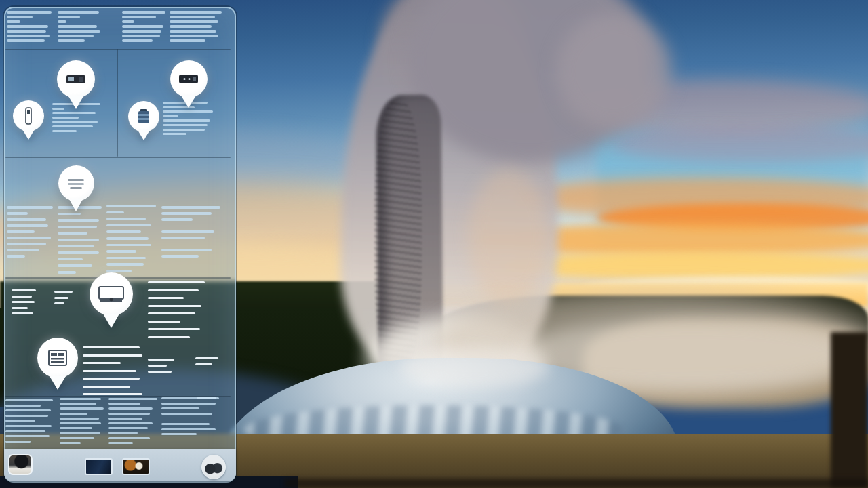  What do you see at coordinates (76, 85) in the screenshot?
I see `map-pin-camcorder` at bounding box center [76, 85].